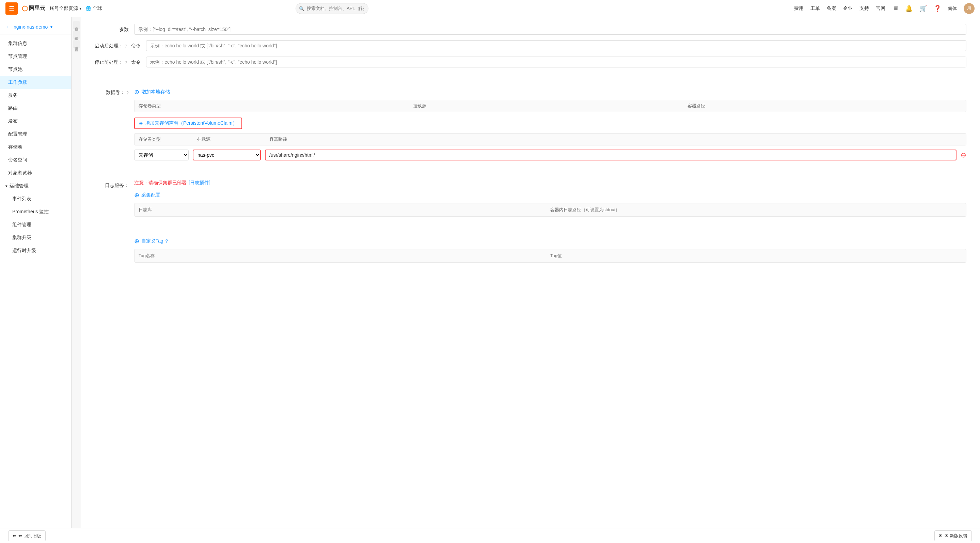 The image size is (980, 543). Describe the element at coordinates (963, 155) in the screenshot. I see `remove-pvc-btn: ⊖` at that location.